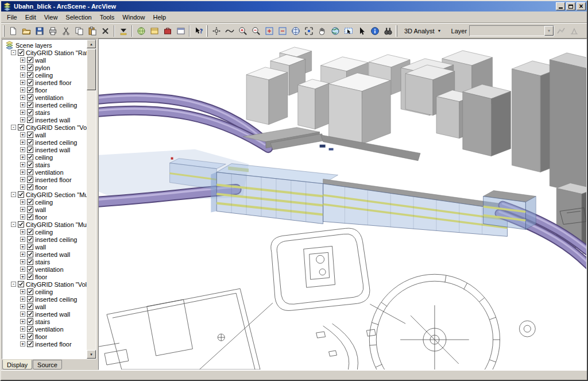 The image size is (588, 381). Describe the element at coordinates (40, 135) in the screenshot. I see `layer-label: wall` at that location.